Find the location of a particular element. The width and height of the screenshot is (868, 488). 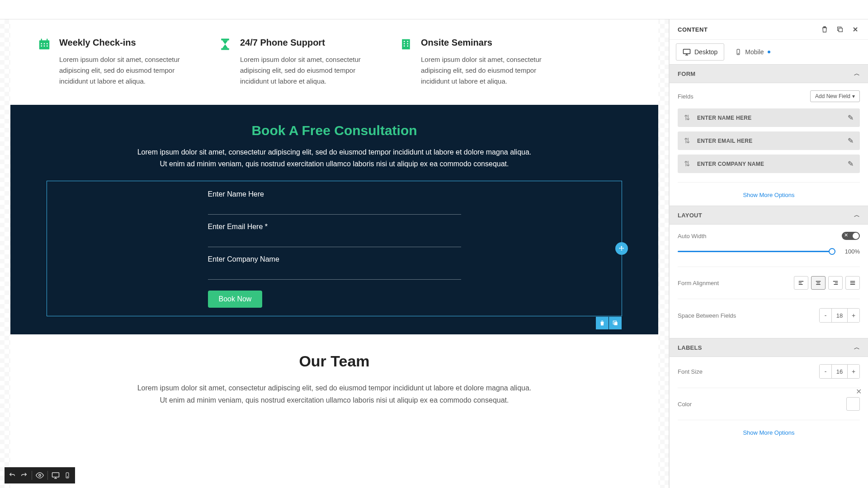

layout-section-header: LAYOUT ︿ is located at coordinates (769, 215).